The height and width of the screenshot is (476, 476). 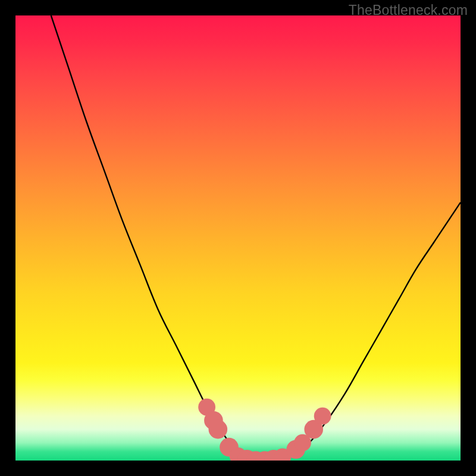 I want to click on marker-group, so click(x=264, y=430).